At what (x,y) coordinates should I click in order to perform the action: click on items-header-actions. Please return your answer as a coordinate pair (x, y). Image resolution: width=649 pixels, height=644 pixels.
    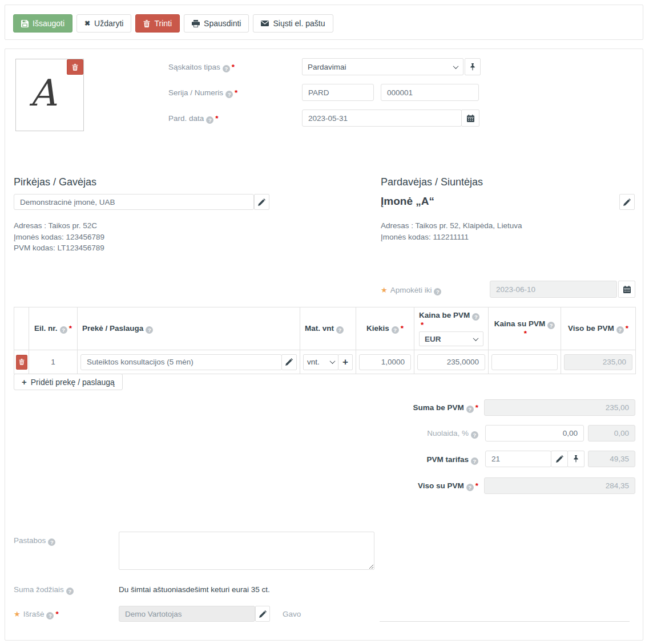
    Looking at the image, I should click on (22, 329).